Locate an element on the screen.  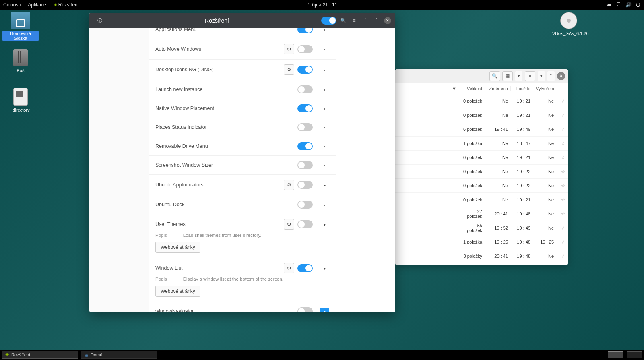
extension-name: Places Status Indicator is located at coordinates (225, 127).